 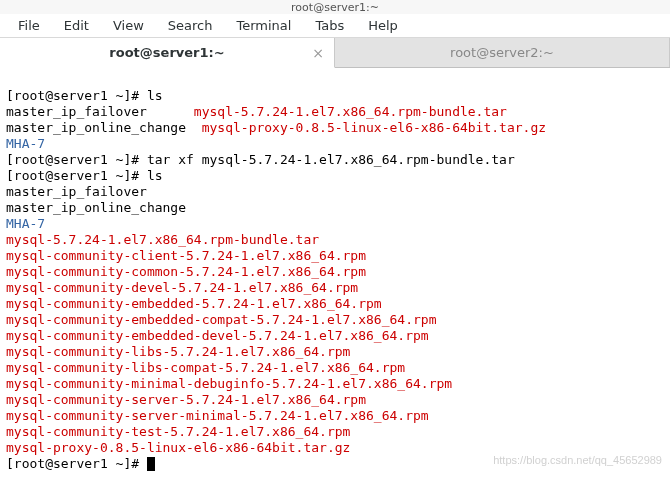 I want to click on file-name: mysql-community-embedded-5.7.24-1.el7.x8…, so click(x=194, y=304).